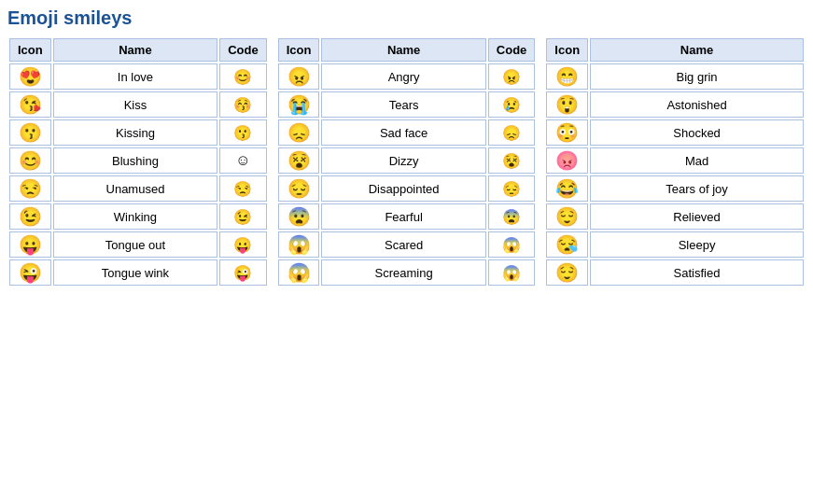  I want to click on emoji-icon: 😞, so click(299, 133).